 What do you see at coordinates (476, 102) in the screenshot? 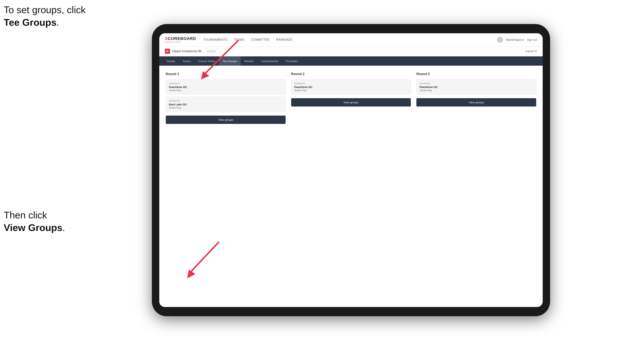
I see `round-3-view-groups-button: View groups` at bounding box center [476, 102].